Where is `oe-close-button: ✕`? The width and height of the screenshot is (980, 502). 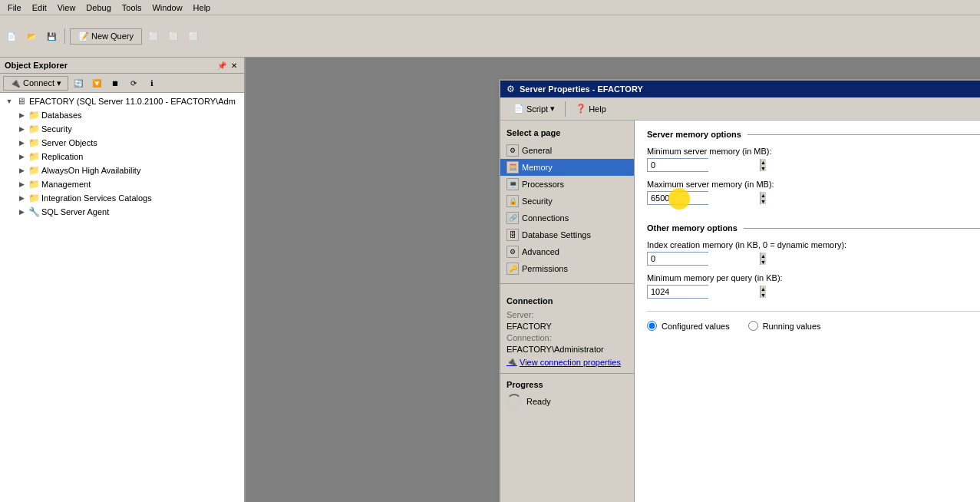 oe-close-button: ✕ is located at coordinates (234, 65).